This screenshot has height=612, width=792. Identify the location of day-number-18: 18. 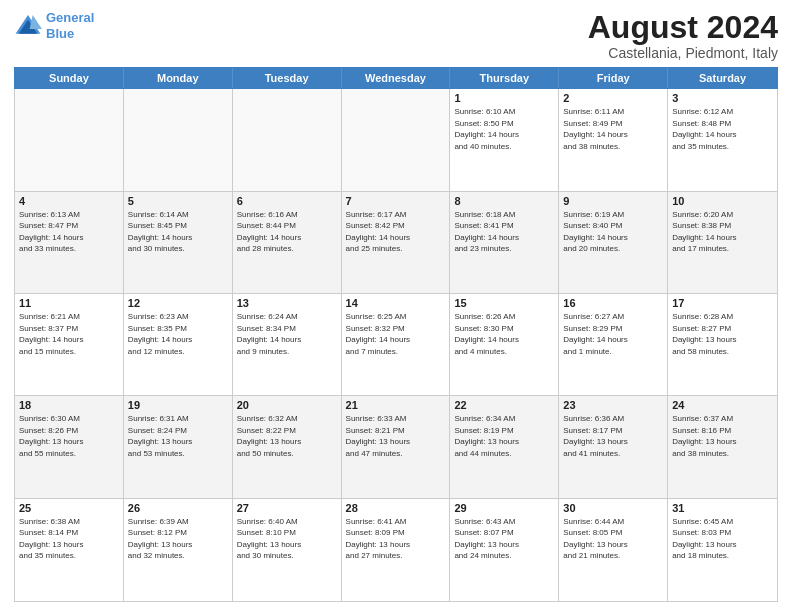
(69, 405).